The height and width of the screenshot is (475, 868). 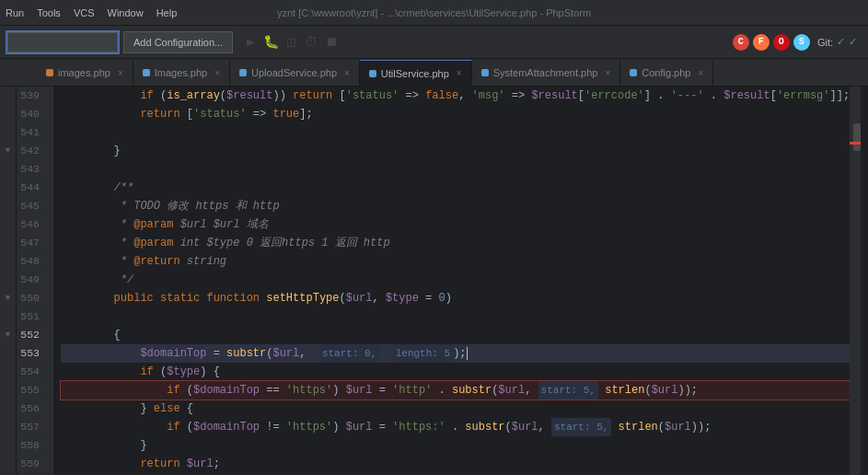 I want to click on tab-icon-attachment, so click(x=485, y=73).